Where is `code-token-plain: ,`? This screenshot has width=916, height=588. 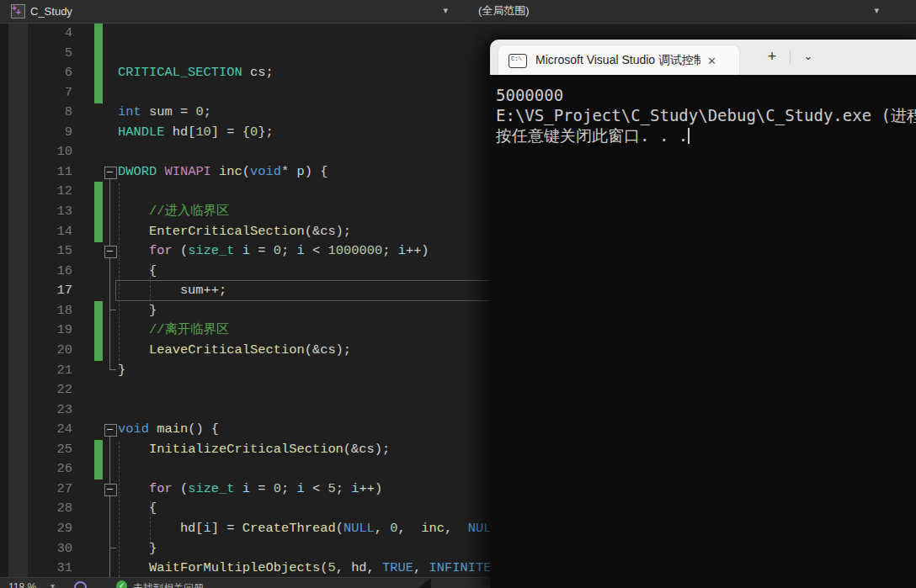
code-token-plain: , is located at coordinates (421, 568).